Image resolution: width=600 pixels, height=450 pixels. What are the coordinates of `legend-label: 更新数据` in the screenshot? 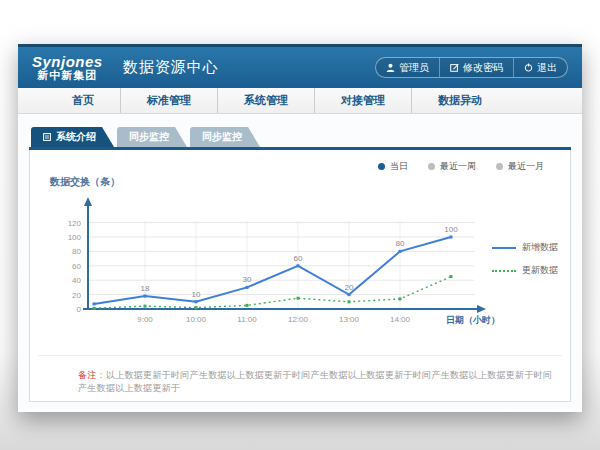 It's located at (540, 270).